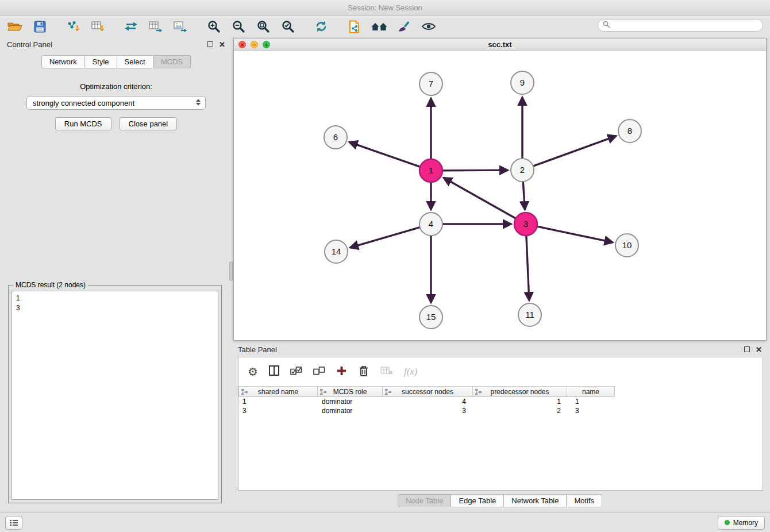 This screenshot has width=770, height=532. I want to click on network-window-titlebar: × − + scc.txt, so click(500, 45).